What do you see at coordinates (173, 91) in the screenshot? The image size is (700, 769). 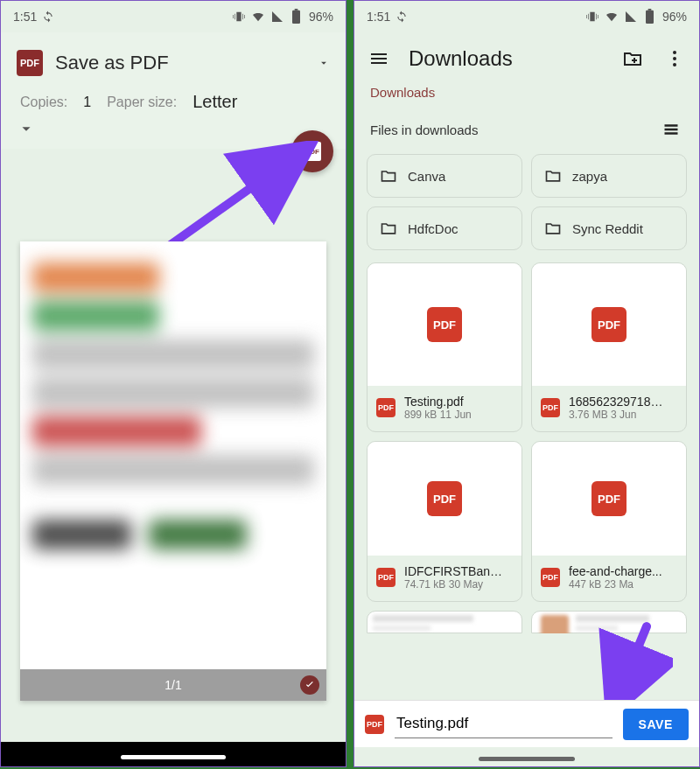 I see `print-options-header: PDF Save as PDF Copies: 1 Paper size: Le…` at bounding box center [173, 91].